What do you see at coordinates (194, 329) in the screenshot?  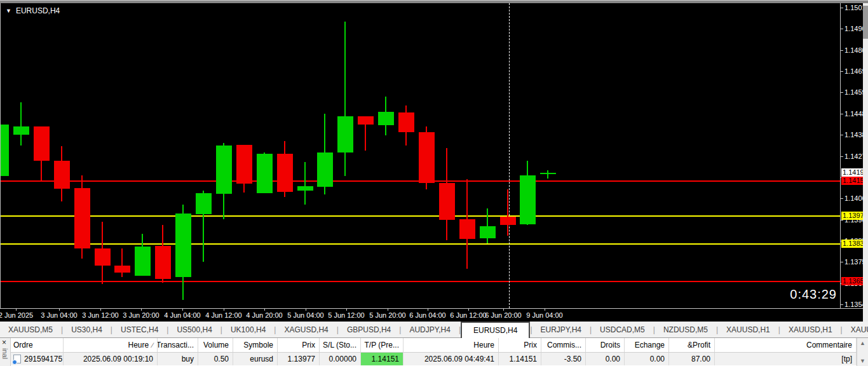 I see `chart-tab-us500-h4: US500,H4` at bounding box center [194, 329].